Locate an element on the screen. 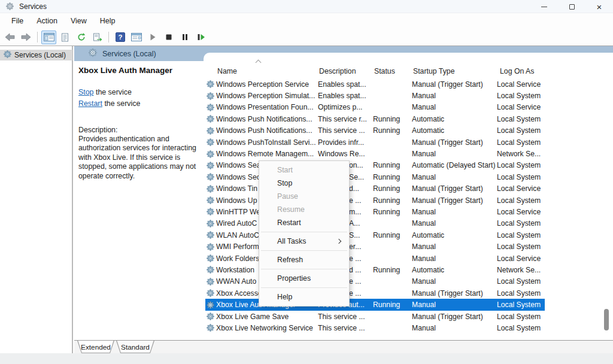  table-row: Windows Perception Simulat... Enables sp… is located at coordinates (375, 96).